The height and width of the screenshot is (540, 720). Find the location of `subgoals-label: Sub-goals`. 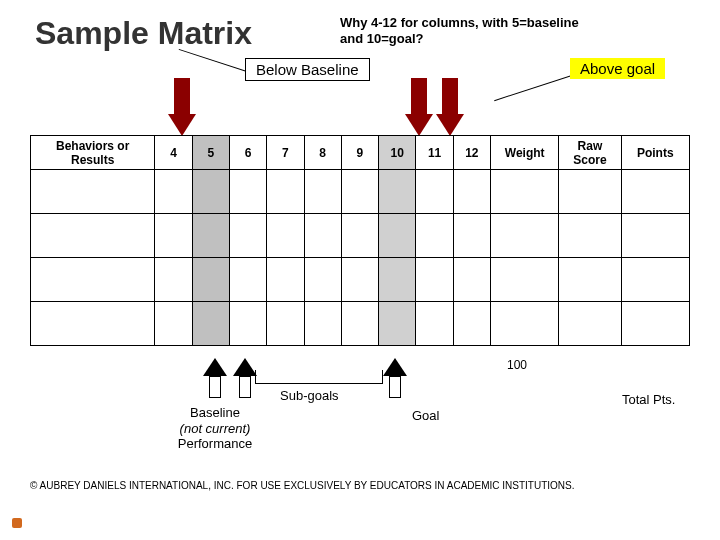

subgoals-label: Sub-goals is located at coordinates (310, 396).